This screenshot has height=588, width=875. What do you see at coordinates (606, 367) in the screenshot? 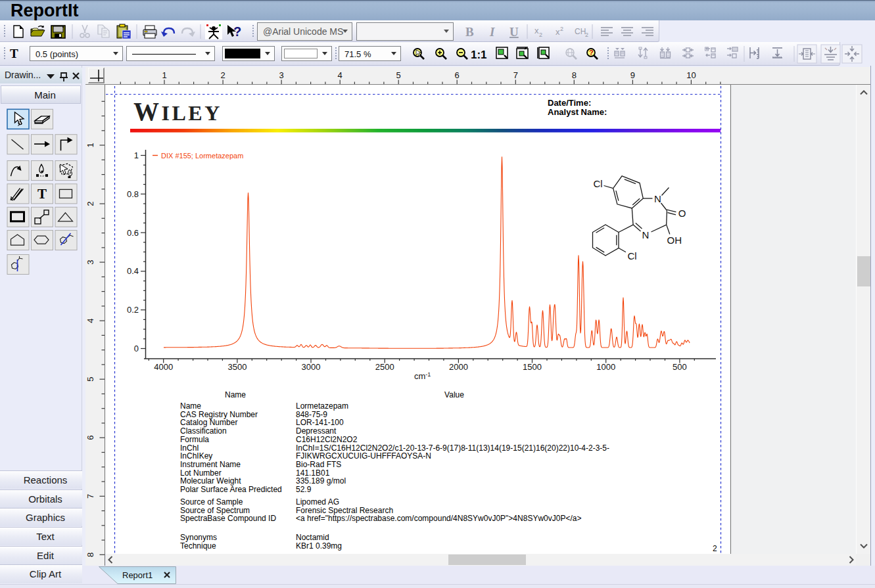
I see `svg-text: 1000` at bounding box center [606, 367].